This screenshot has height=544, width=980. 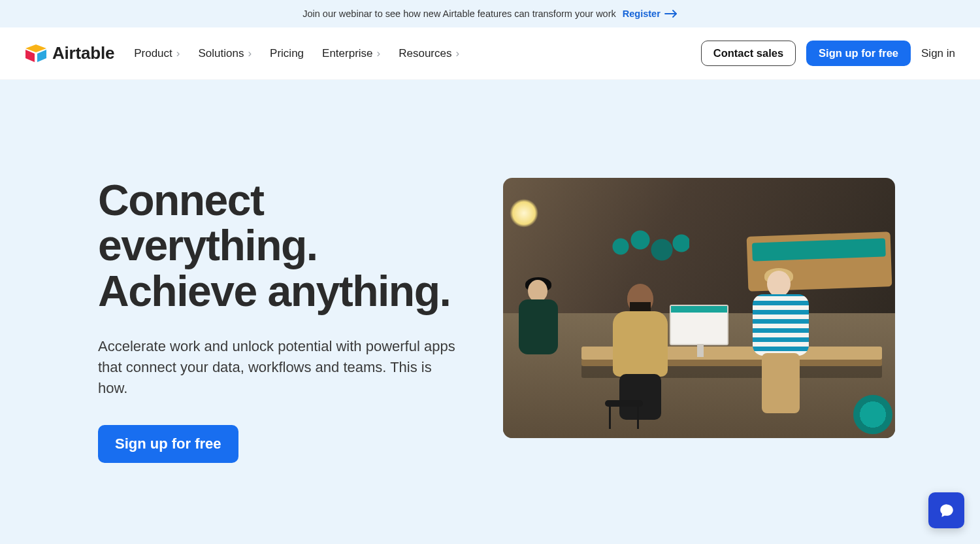 What do you see at coordinates (287, 246) in the screenshot?
I see `hero-title: Connect everything. Achieve anything.` at bounding box center [287, 246].